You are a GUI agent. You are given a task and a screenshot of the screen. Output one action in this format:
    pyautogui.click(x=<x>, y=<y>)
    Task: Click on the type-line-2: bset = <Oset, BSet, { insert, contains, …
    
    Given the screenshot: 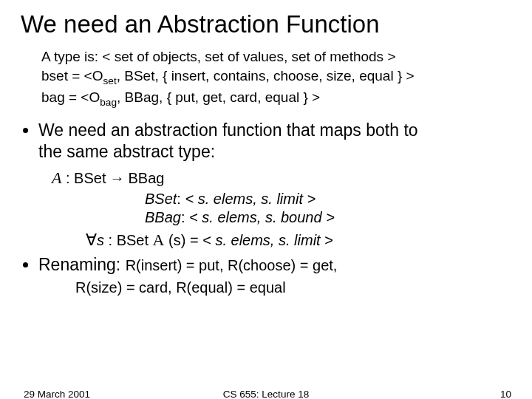 What is the action you would take?
    pyautogui.click(x=279, y=77)
    